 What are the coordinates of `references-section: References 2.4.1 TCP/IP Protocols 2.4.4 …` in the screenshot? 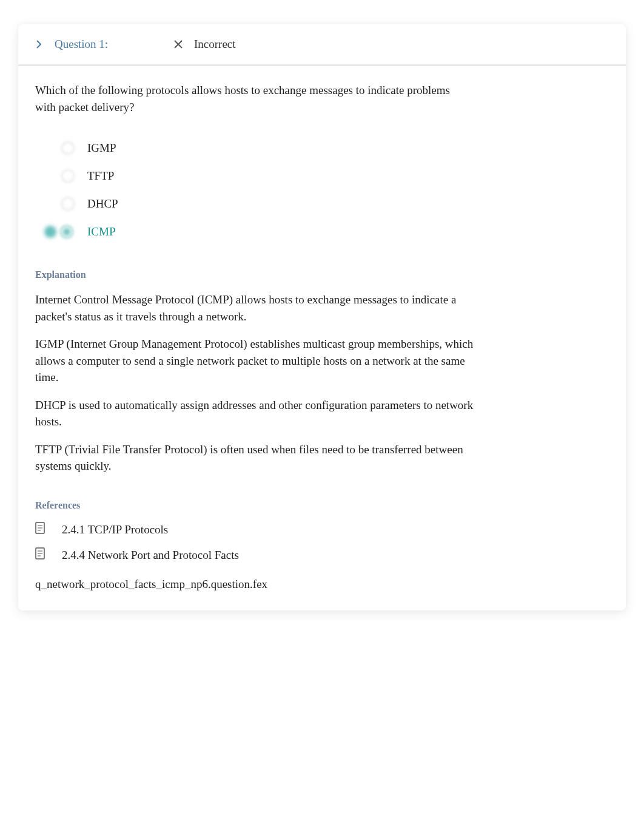 It's located at (322, 532).